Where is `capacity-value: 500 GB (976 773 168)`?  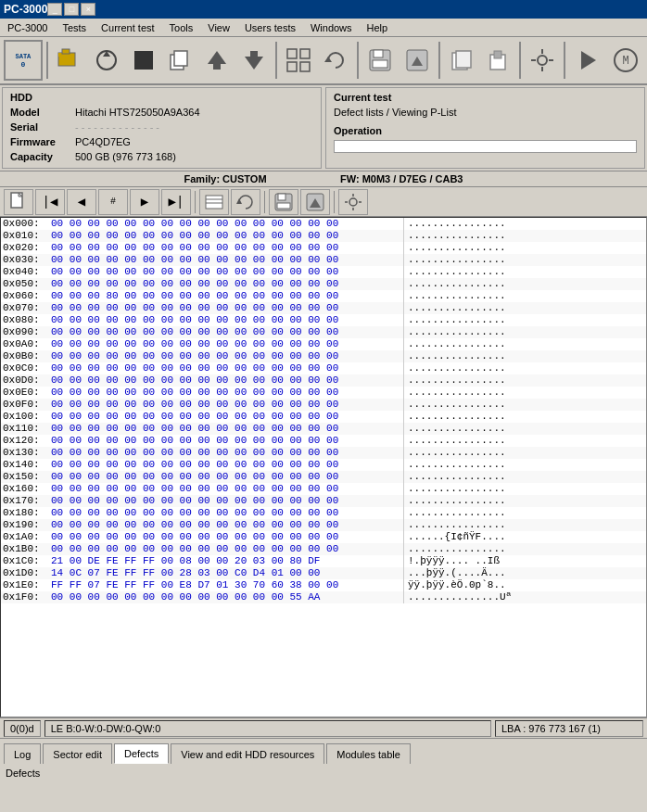
capacity-value: 500 GB (976 773 168) is located at coordinates (195, 157).